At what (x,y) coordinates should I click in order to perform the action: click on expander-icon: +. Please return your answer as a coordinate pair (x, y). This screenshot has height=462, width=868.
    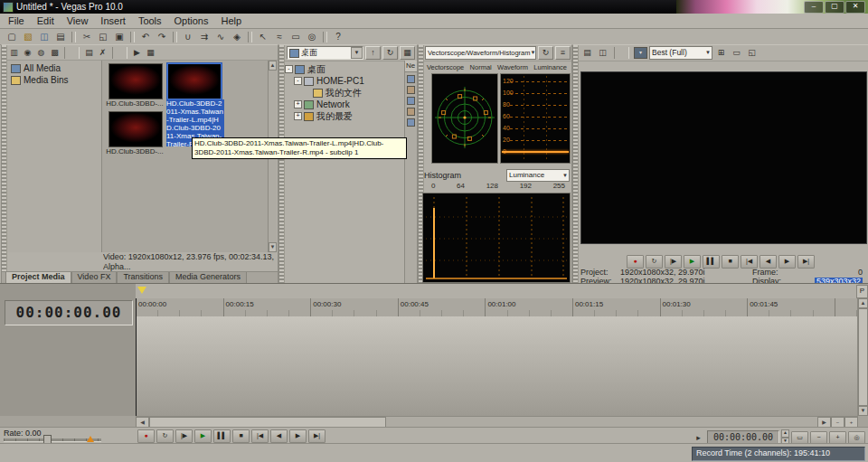
    Looking at the image, I should click on (298, 116).